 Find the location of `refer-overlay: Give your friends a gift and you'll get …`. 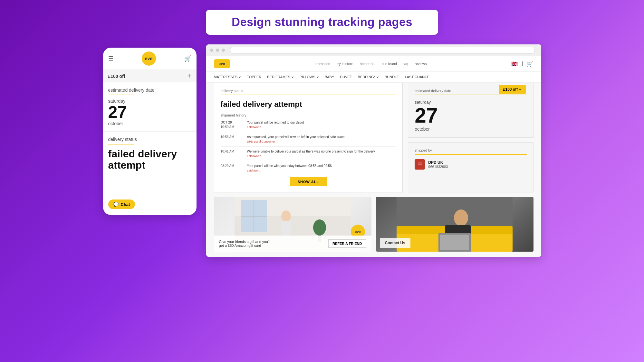

refer-overlay: Give your friends a gift and you'll get … is located at coordinates (293, 244).